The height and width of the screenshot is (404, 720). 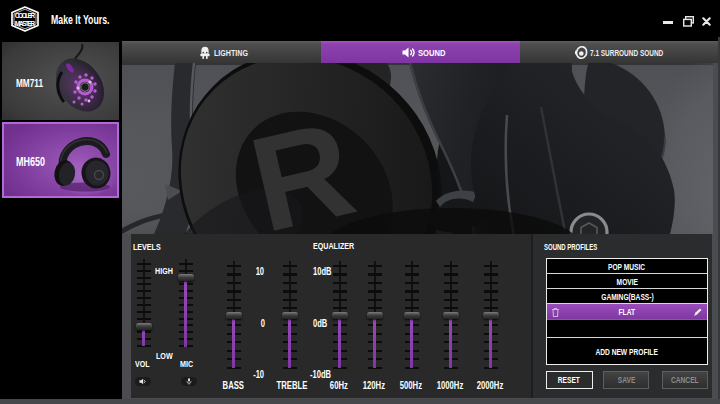 I want to click on svg-text: COOLER, so click(x=26, y=16).